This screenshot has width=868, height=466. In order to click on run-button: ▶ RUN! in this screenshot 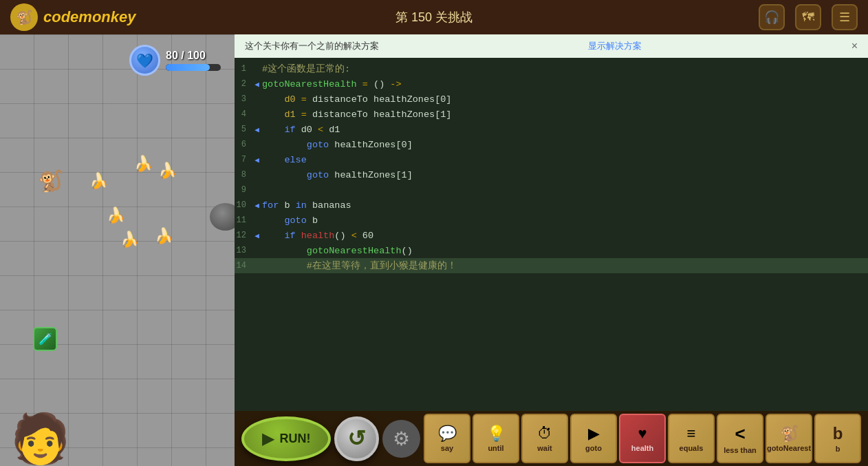, I will do `click(286, 439)`.